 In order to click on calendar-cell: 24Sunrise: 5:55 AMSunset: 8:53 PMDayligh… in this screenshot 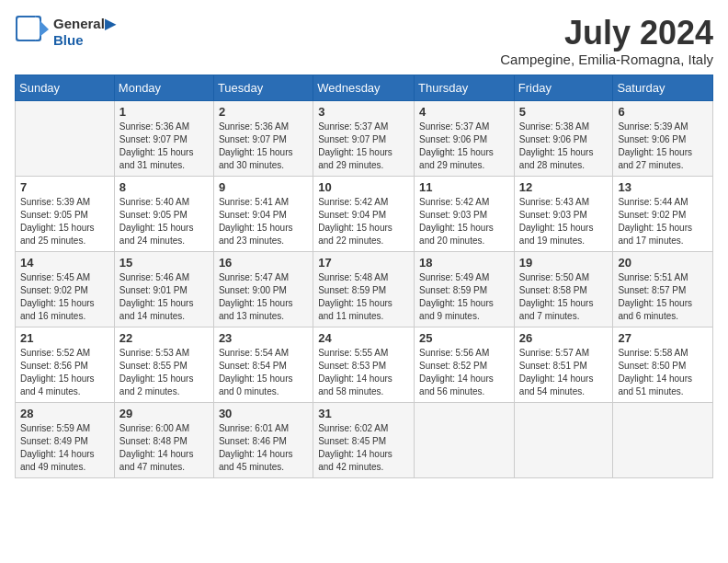, I will do `click(364, 364)`.